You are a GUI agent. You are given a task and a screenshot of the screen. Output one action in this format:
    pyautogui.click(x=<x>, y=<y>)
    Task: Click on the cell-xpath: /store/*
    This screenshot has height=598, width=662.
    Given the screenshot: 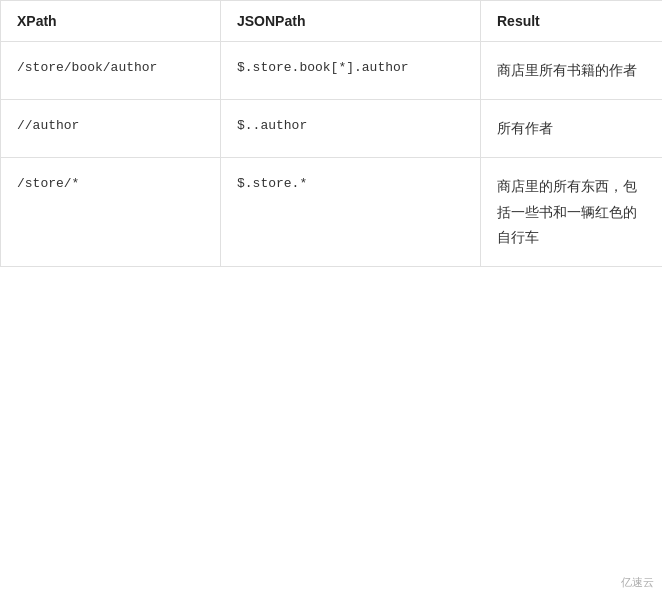 What is the action you would take?
    pyautogui.click(x=111, y=212)
    